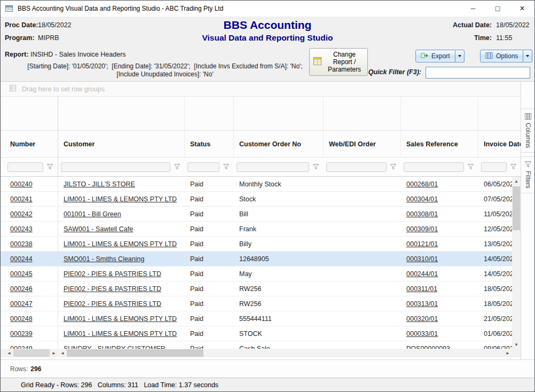  Describe the element at coordinates (516, 263) in the screenshot. I see `vertical-scroll-track` at that location.